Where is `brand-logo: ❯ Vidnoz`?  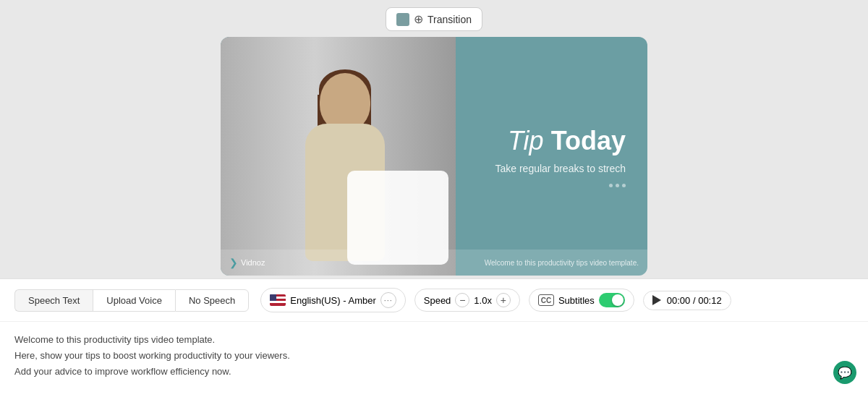 brand-logo: ❯ Vidnoz is located at coordinates (247, 263).